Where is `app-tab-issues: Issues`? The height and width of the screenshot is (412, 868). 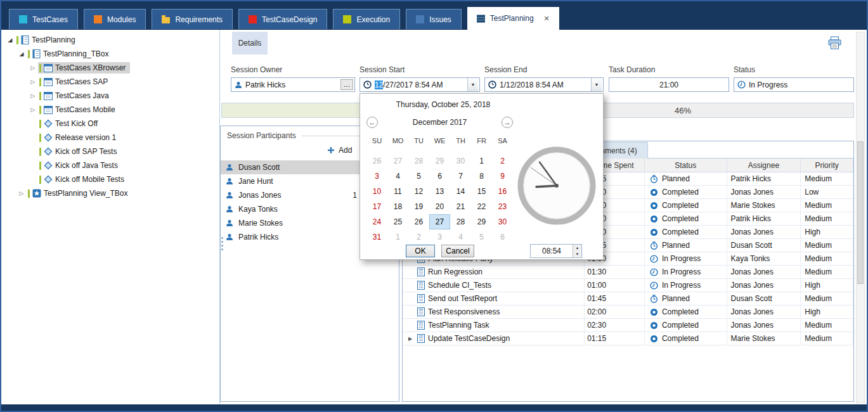
app-tab-issues: Issues is located at coordinates (434, 19).